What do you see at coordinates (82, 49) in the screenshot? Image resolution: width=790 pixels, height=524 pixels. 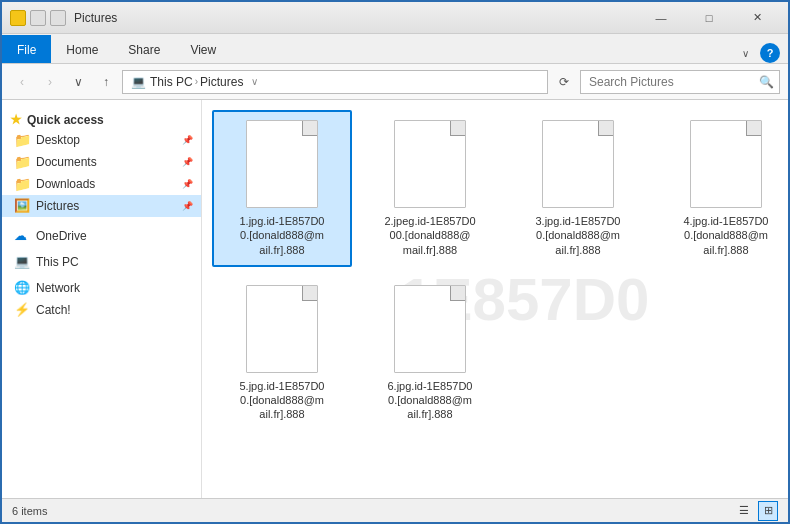 I see `tab-home: Home` at bounding box center [82, 49].